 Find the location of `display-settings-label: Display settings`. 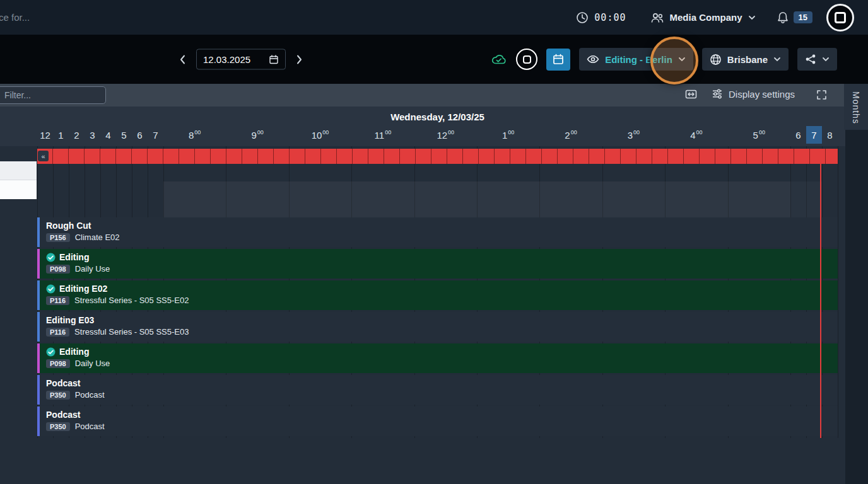

display-settings-label: Display settings is located at coordinates (762, 95).